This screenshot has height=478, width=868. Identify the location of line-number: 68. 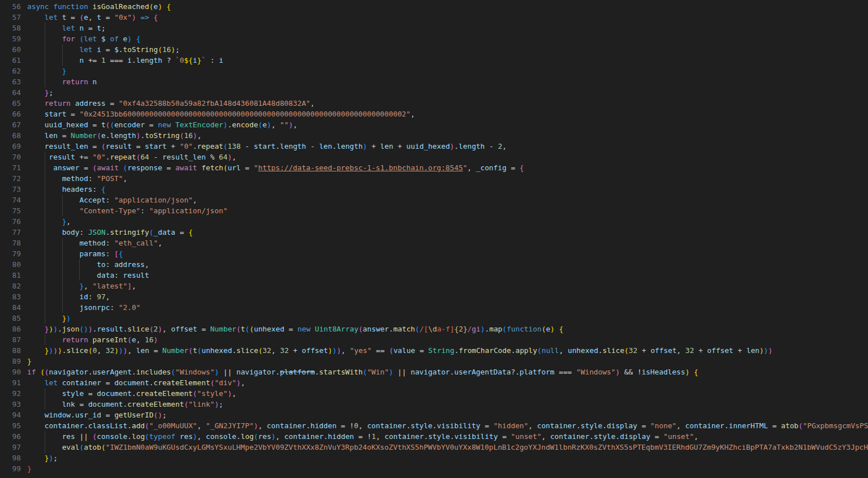
(14, 136).